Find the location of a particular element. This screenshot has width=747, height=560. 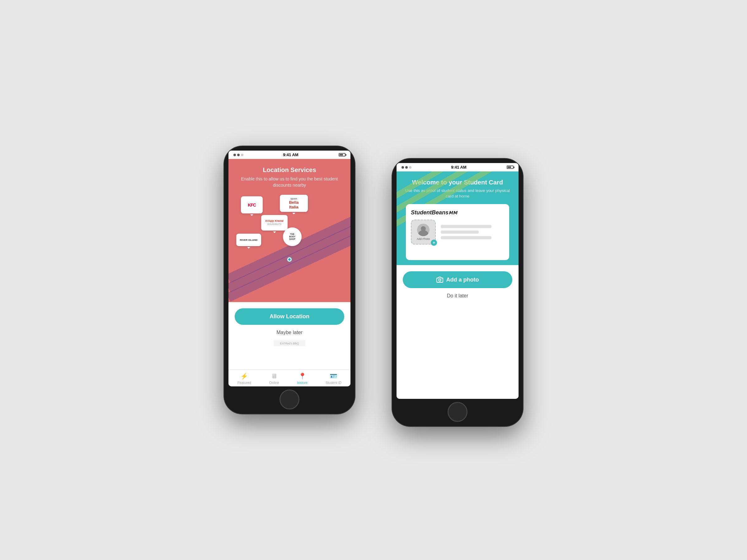

card-photo-area: Add Photo + is located at coordinates (458, 232).